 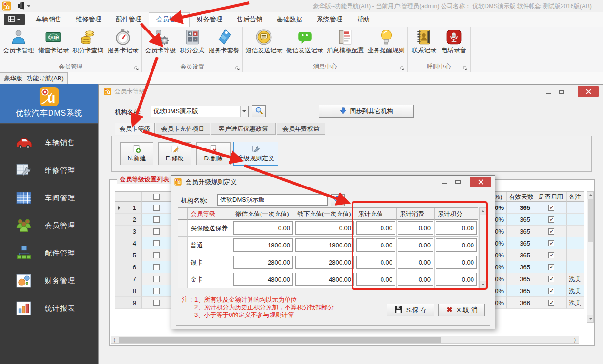 I want to click on ribbon-member-level-button: 会员卡等级, so click(x=160, y=42).